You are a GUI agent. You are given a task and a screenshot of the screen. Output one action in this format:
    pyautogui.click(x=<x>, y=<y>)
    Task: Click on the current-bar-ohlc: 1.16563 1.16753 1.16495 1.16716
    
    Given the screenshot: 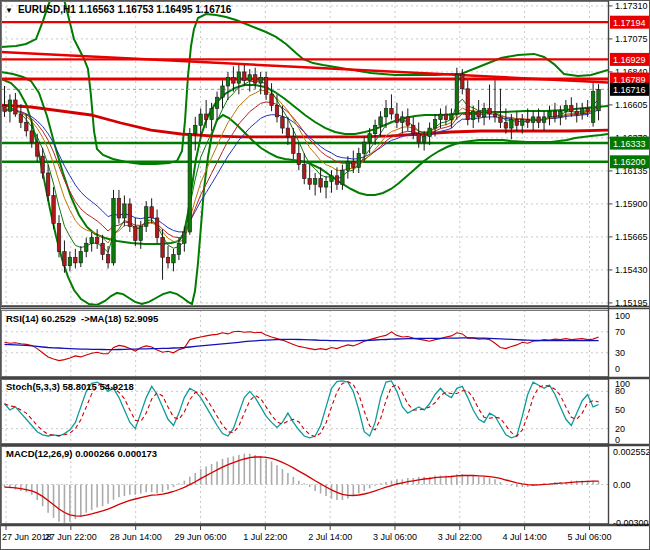 What is the action you would take?
    pyautogui.click(x=156, y=10)
    